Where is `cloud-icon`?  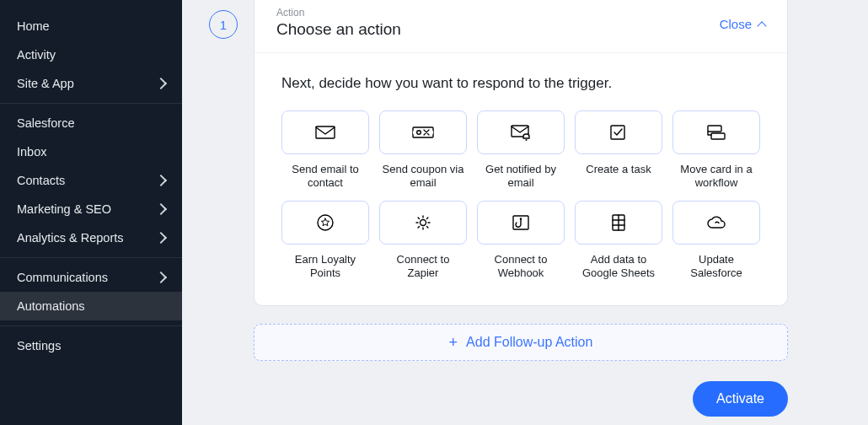 cloud-icon is located at coordinates (716, 223).